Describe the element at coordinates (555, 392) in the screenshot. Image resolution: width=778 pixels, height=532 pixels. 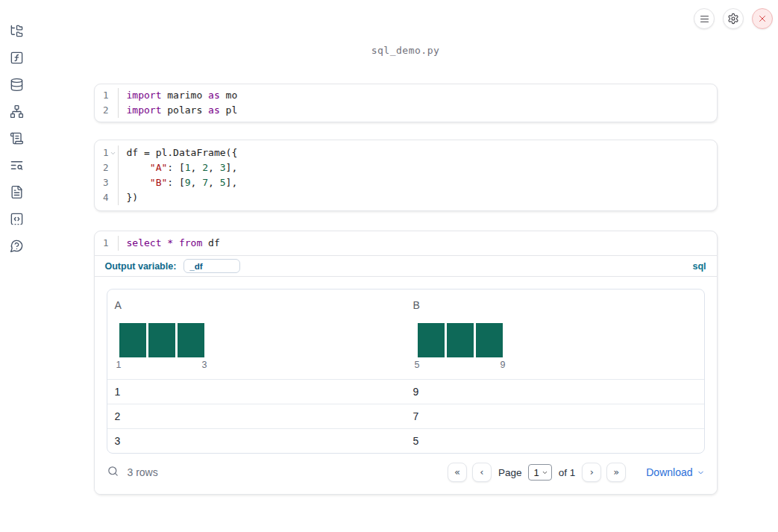
I see `cell-value: 9` at that location.